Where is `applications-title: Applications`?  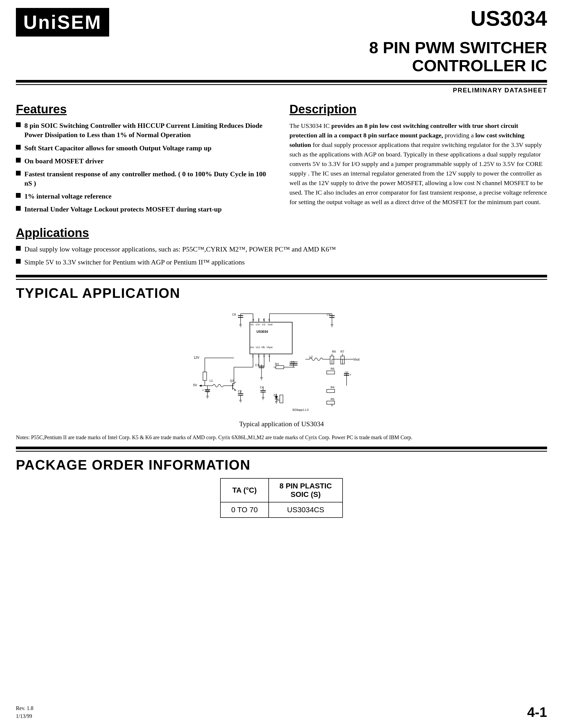
applications-title: Applications is located at coordinates (282, 233).